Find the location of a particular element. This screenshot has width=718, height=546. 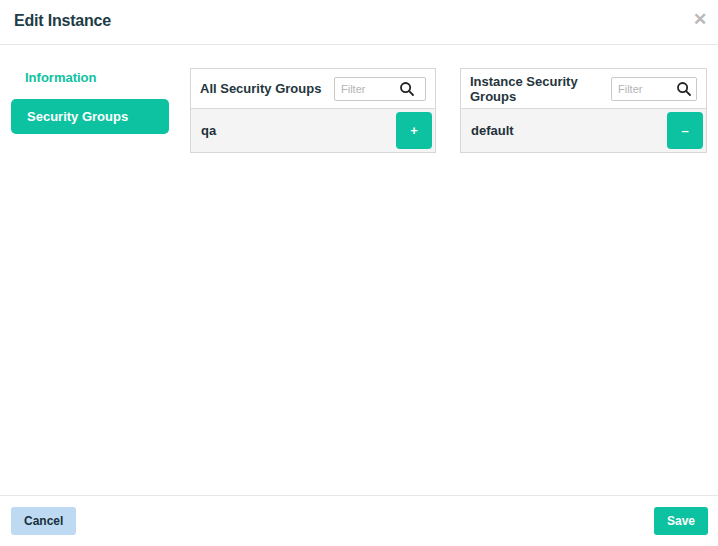

available-group-name: qa is located at coordinates (208, 130).